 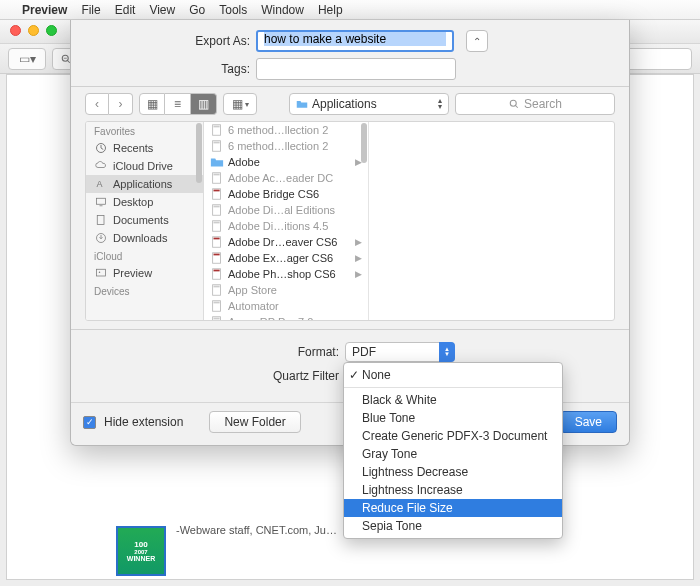 What do you see at coordinates (286, 306) in the screenshot?
I see `file-row: Automator` at bounding box center [286, 306].